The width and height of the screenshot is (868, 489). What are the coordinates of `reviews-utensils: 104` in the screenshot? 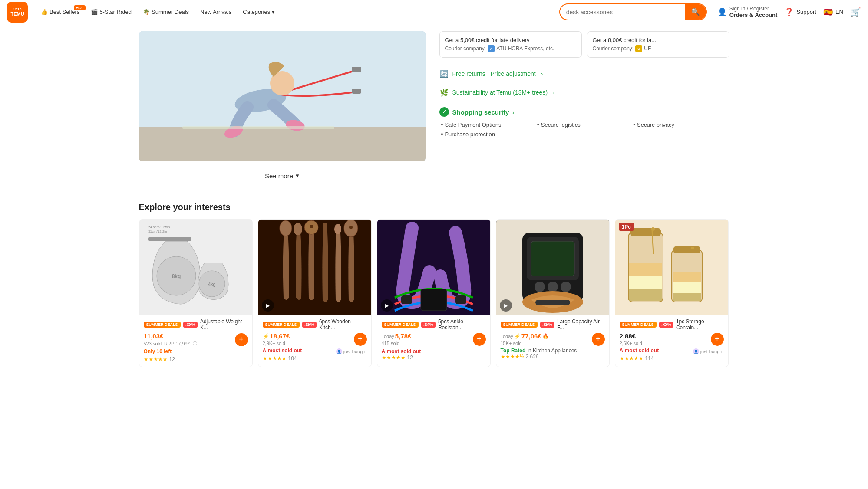 It's located at (293, 358).